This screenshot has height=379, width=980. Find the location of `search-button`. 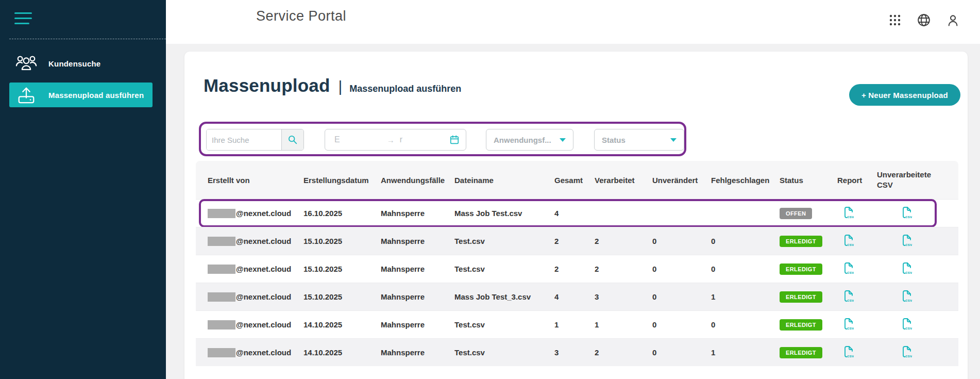

search-button is located at coordinates (293, 140).